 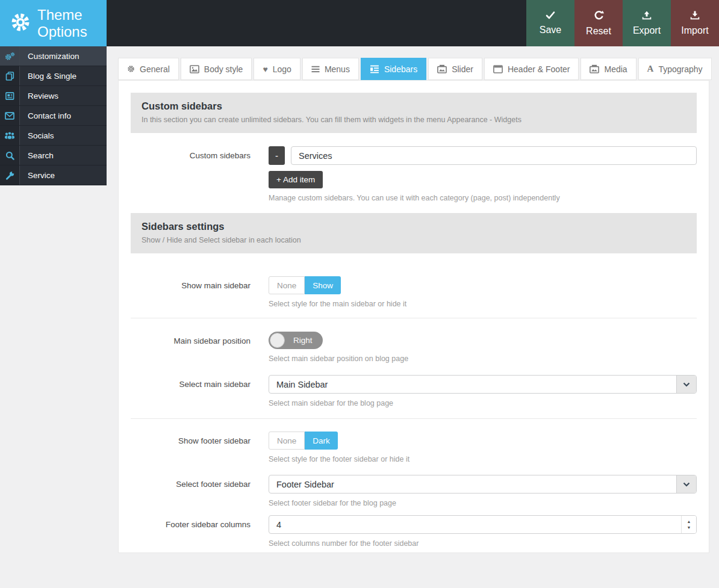 What do you see at coordinates (10, 155) in the screenshot?
I see `magnifier-icon` at bounding box center [10, 155].